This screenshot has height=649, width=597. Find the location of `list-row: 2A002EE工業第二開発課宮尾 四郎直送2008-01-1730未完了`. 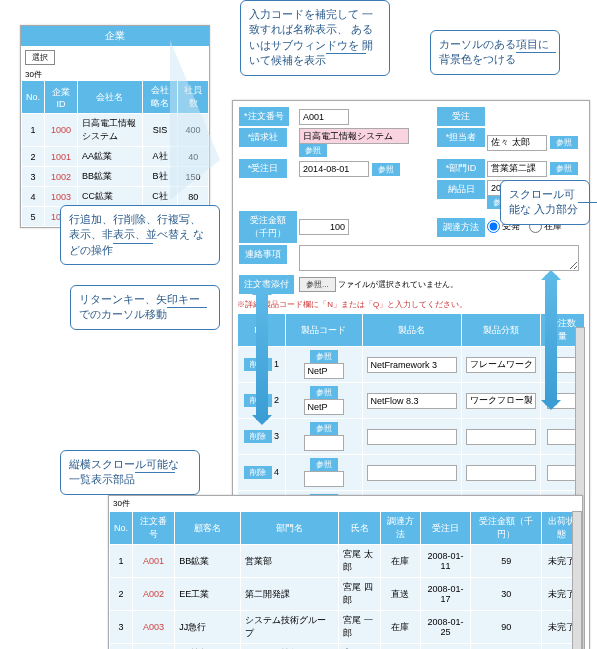

list-row: 2A002EE工業第二開発課宮尾 四郎直送2008-01-1730未完了 is located at coordinates (346, 594).